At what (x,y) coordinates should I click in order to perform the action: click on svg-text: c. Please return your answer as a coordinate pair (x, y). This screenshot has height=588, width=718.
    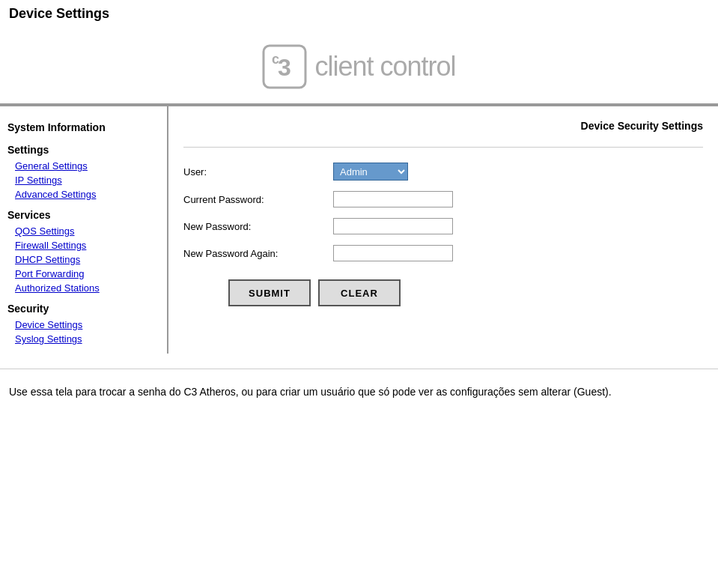
    Looking at the image, I should click on (276, 59).